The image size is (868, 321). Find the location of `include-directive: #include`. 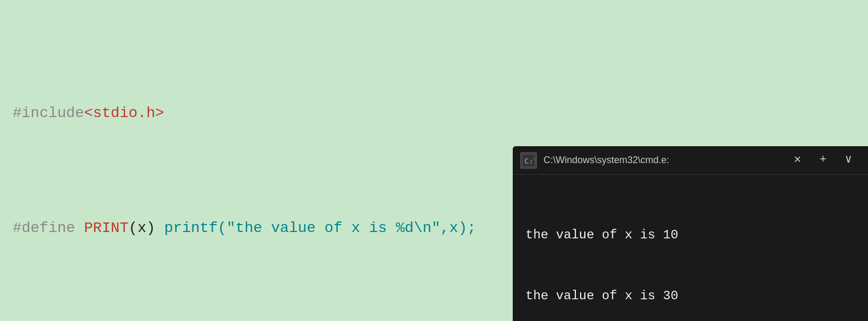

include-directive: #include is located at coordinates (48, 113).